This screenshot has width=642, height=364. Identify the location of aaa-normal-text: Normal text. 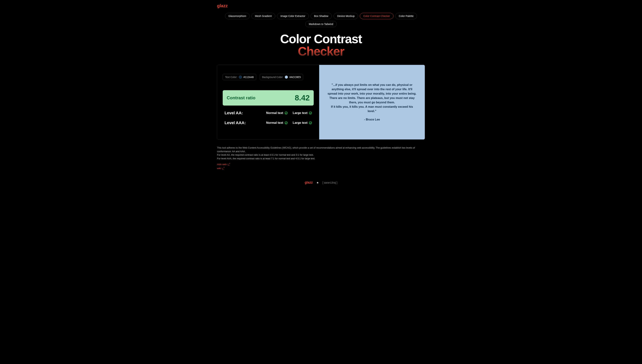
(275, 123).